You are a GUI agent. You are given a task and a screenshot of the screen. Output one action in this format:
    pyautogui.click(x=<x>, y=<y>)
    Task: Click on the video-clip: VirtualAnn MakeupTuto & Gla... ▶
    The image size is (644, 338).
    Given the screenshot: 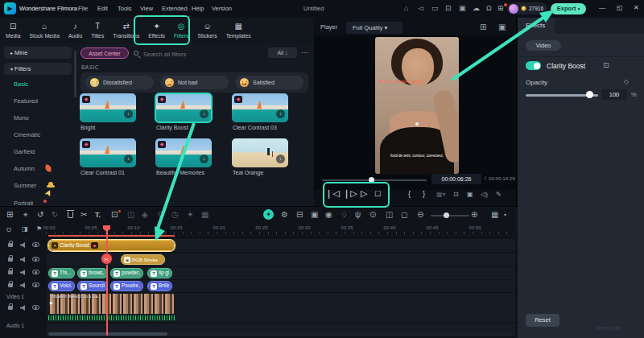 What is the action you would take?
    pyautogui.click(x=111, y=304)
    